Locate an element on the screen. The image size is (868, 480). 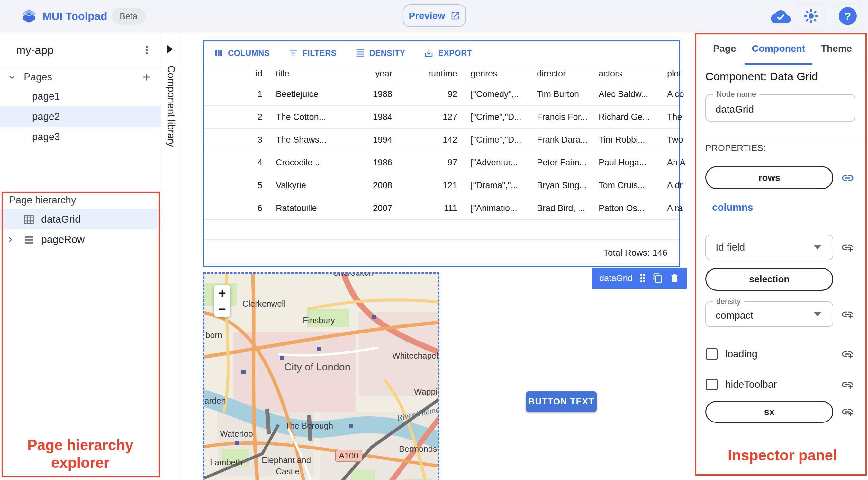
column-header-actors: actors is located at coordinates (627, 74).